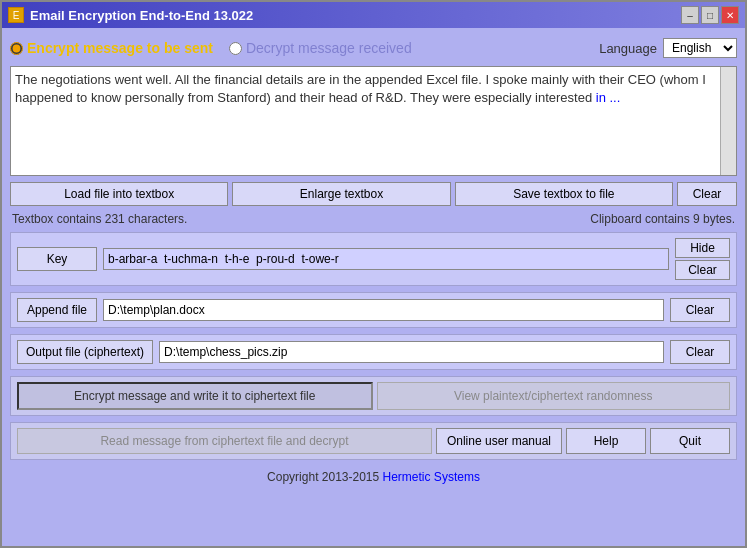  What do you see at coordinates (710, 15) in the screenshot?
I see `maximize-button: □` at bounding box center [710, 15].